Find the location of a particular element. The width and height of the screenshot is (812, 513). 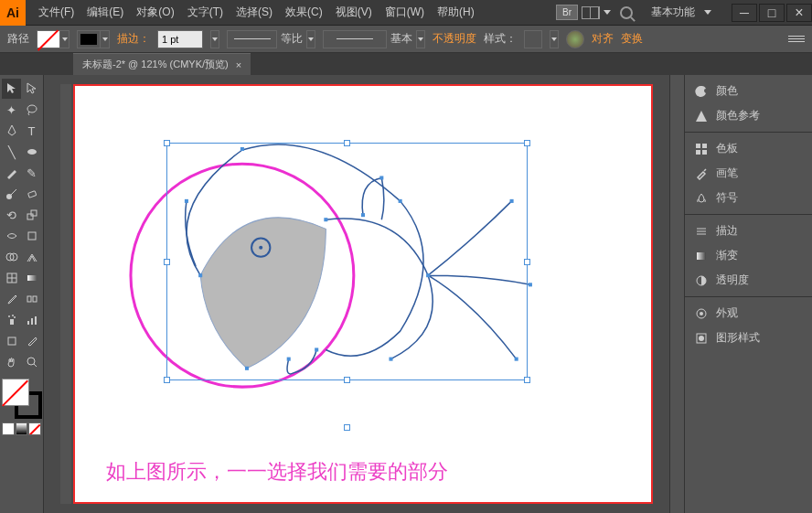

width-tool is located at coordinates (11, 236).